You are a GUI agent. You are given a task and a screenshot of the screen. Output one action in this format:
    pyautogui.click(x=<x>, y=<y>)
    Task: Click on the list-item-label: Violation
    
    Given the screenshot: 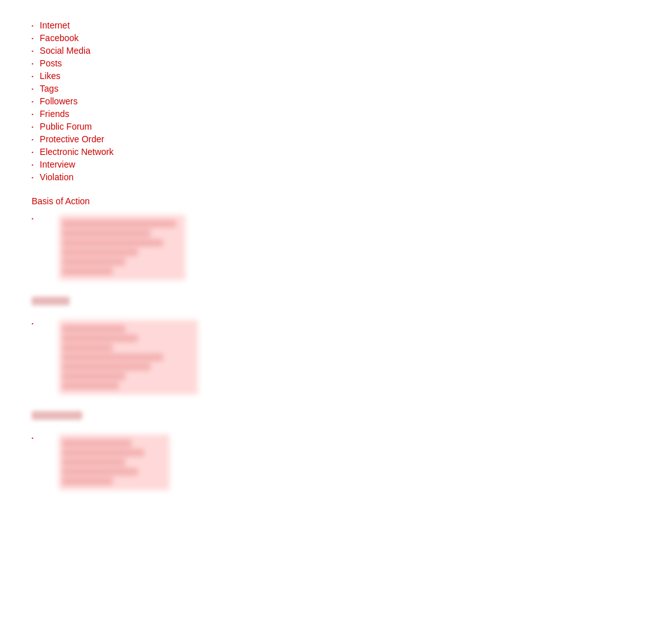 What is the action you would take?
    pyautogui.click(x=57, y=177)
    